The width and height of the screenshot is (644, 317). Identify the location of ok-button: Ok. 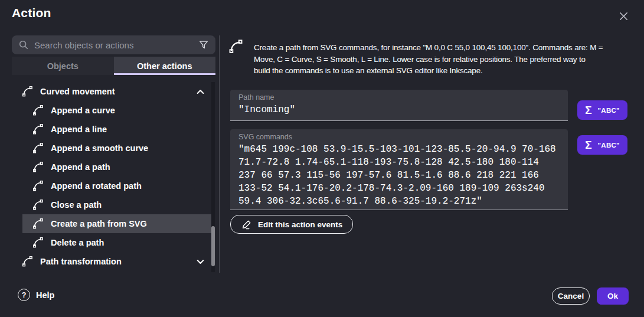
(613, 296).